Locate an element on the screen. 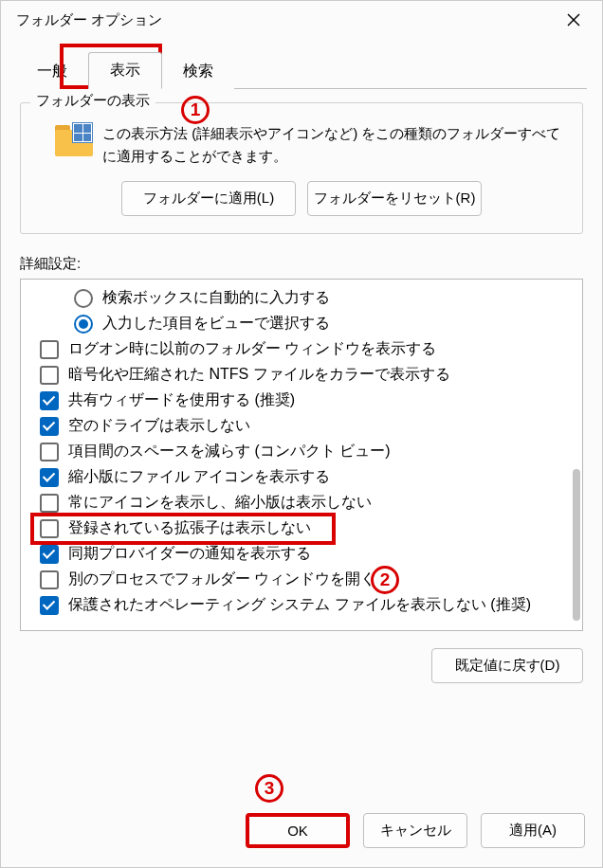 The image size is (603, 868). ok-button: OK is located at coordinates (298, 830).